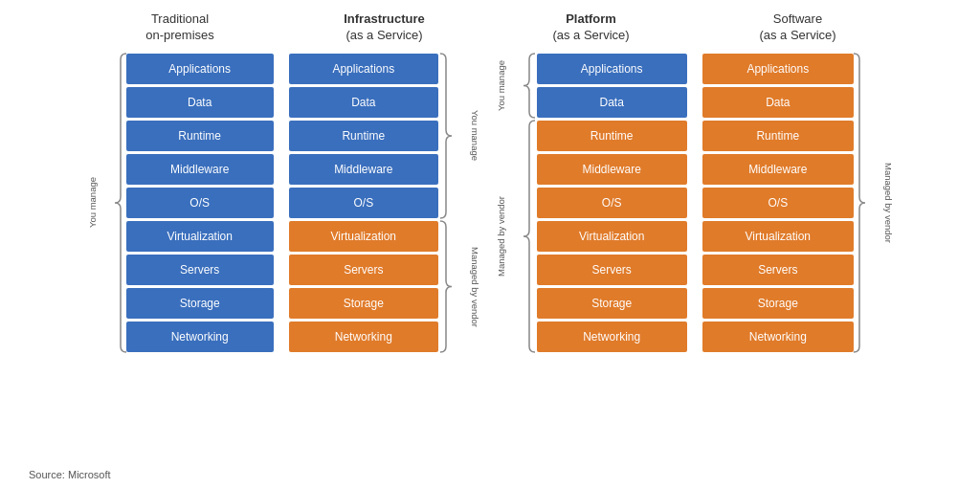  What do you see at coordinates (180, 28) in the screenshot?
I see `column-title-traditional: Traditionalon-premises` at bounding box center [180, 28].